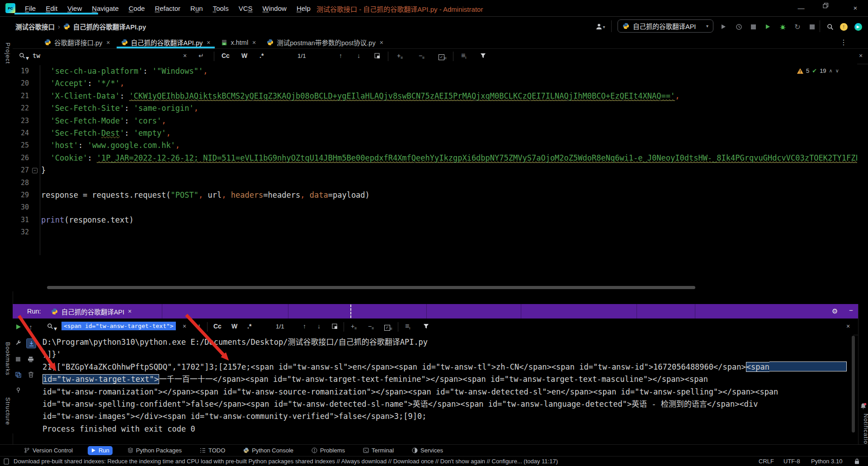 Image resolution: width=868 pixels, height=466 pixels. I want to click on minimize-button: —, so click(801, 8).